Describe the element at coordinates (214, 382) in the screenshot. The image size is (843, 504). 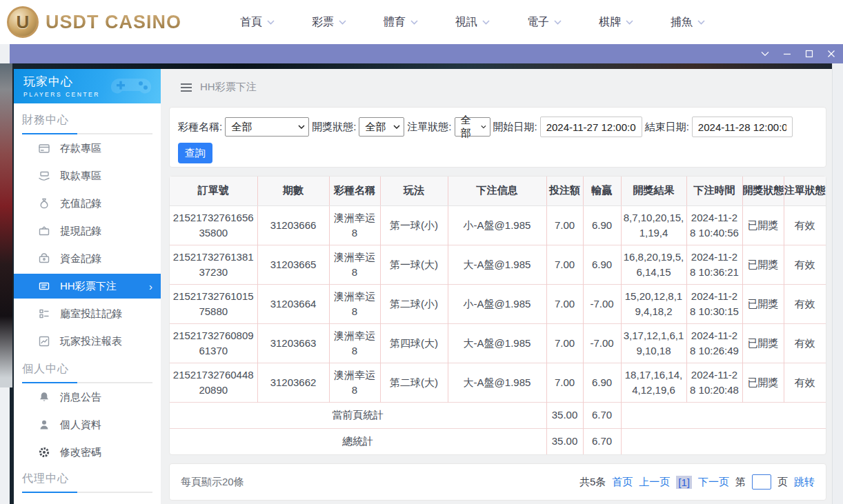
I see `table-cell: 2152173276044820890` at that location.